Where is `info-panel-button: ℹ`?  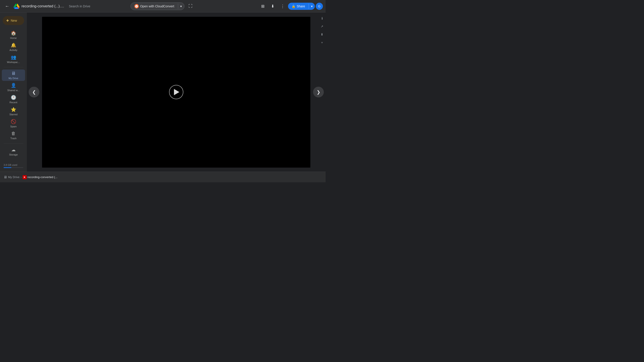
info-panel-button: ℹ is located at coordinates (322, 18).